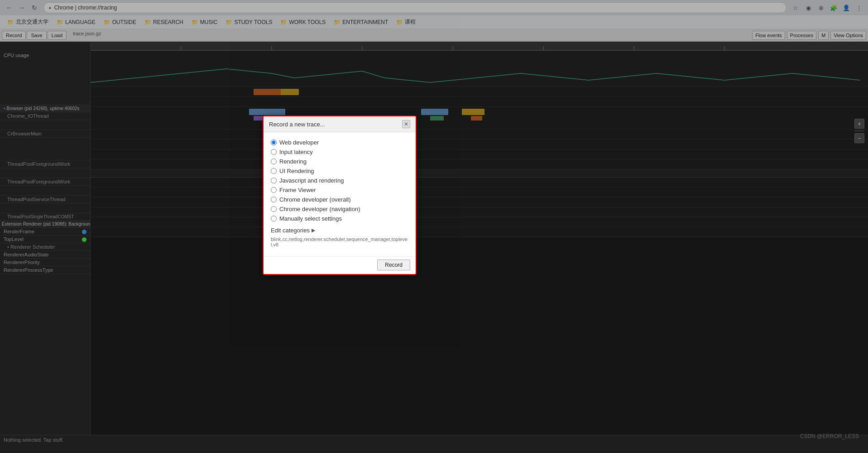 The image size is (868, 453). Describe the element at coordinates (340, 190) in the screenshot. I see `radio-option-frame-viewer: Frame Viewer` at that location.